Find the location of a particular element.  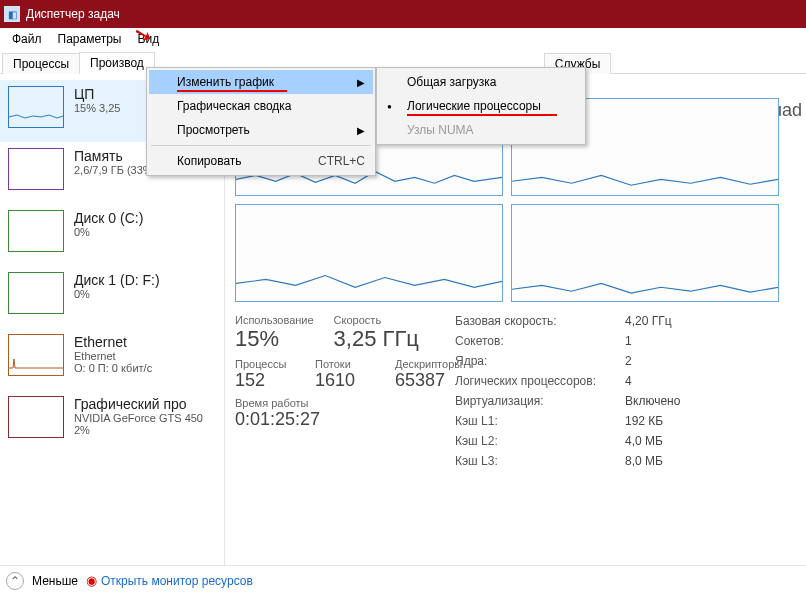

menu-item-label: Просмотреть is located at coordinates (214, 130).